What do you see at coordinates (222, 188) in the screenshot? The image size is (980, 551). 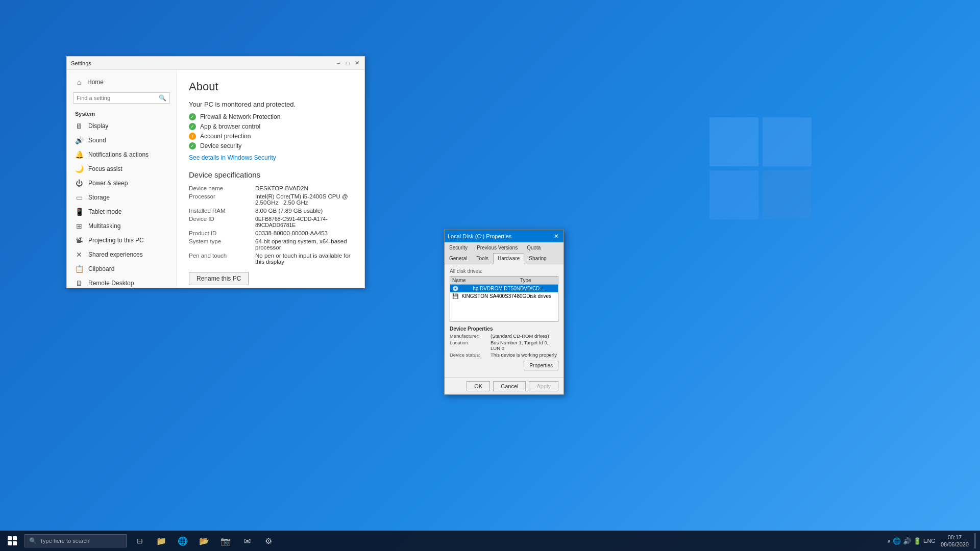 I see `spec-label: Device name` at bounding box center [222, 188].